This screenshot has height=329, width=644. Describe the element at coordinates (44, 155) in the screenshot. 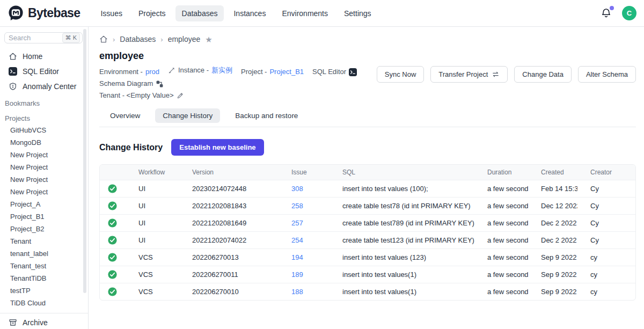

I see `project-item-new-project-2: New Project` at that location.